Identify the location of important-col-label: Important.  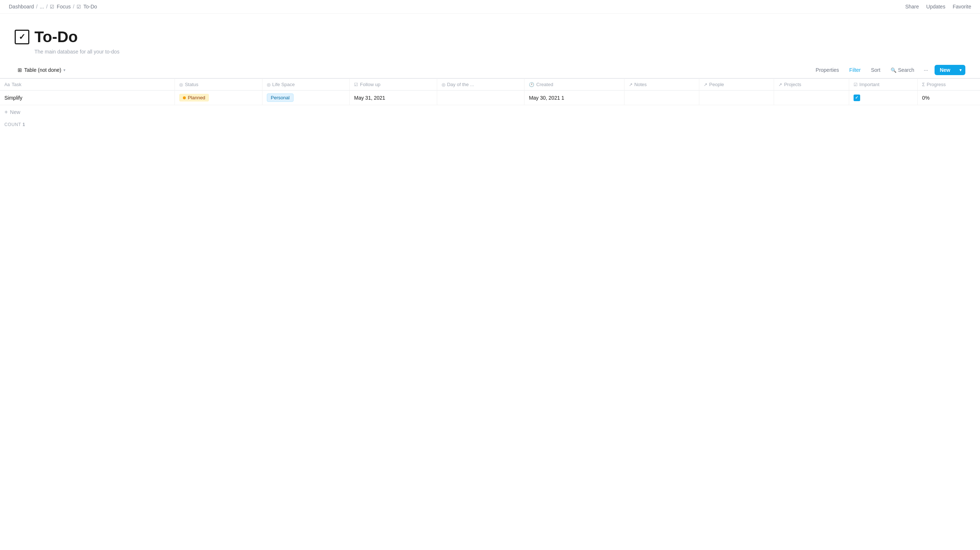
(870, 84).